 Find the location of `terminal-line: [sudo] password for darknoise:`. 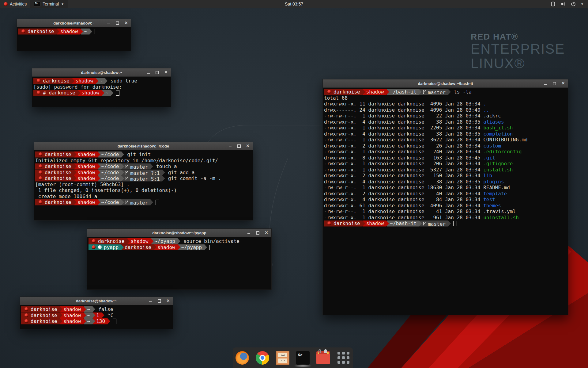

terminal-line: [sudo] password for darknoise: is located at coordinates (102, 87).